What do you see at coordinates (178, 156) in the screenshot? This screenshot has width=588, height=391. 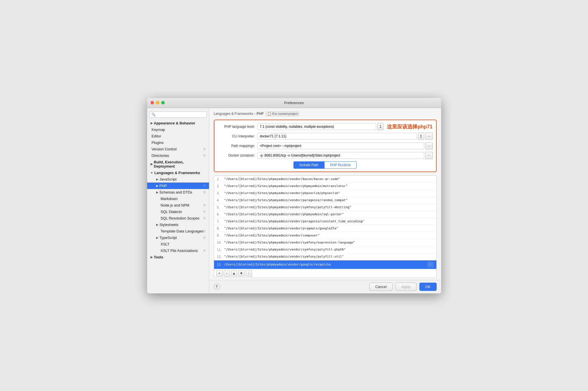 I see `sidebar-item-directories: Directories ⎘` at bounding box center [178, 156].